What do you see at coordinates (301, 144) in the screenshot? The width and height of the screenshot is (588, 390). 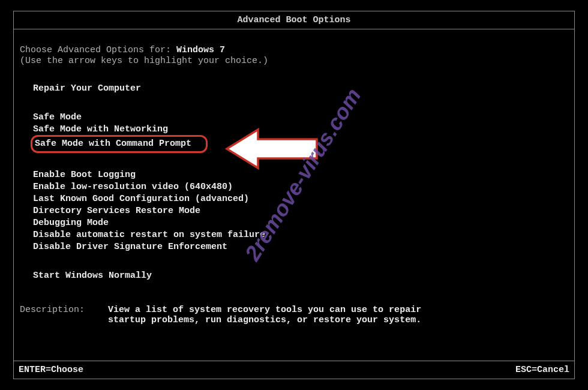 I see `option-safe-mode-cmd: Safe Mode with Command Prompt` at bounding box center [301, 144].